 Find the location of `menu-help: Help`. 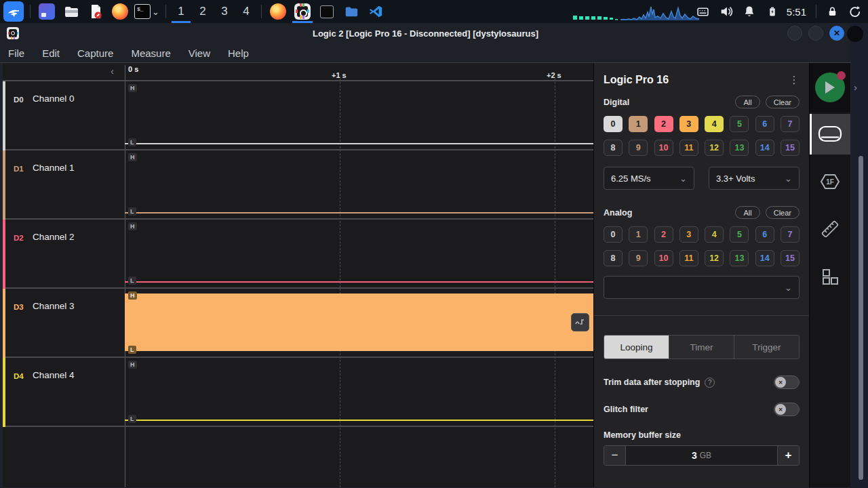

menu-help: Help is located at coordinates (239, 53).